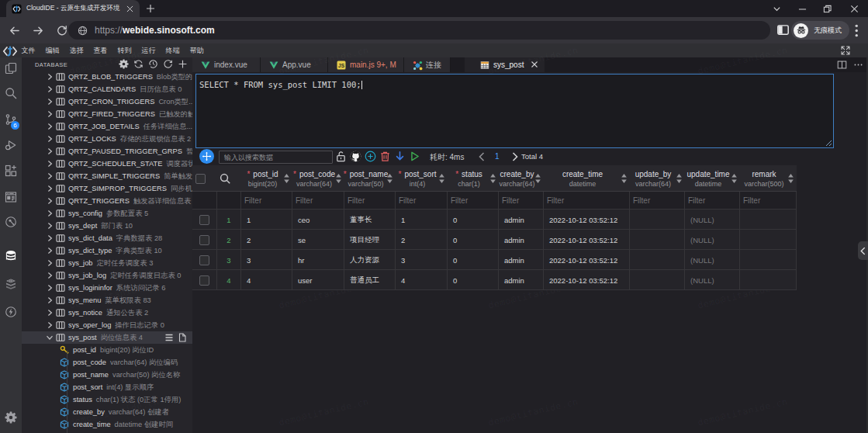 The image size is (868, 433). I want to click on editor-tab-sys_post: sys_post, so click(504, 65).